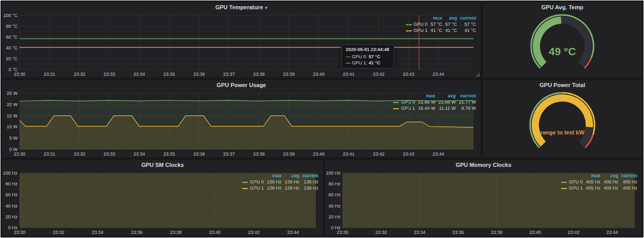 The height and width of the screenshot is (238, 644). Describe the element at coordinates (562, 85) in the screenshot. I see `panel-title: GPU Power Total` at that location.